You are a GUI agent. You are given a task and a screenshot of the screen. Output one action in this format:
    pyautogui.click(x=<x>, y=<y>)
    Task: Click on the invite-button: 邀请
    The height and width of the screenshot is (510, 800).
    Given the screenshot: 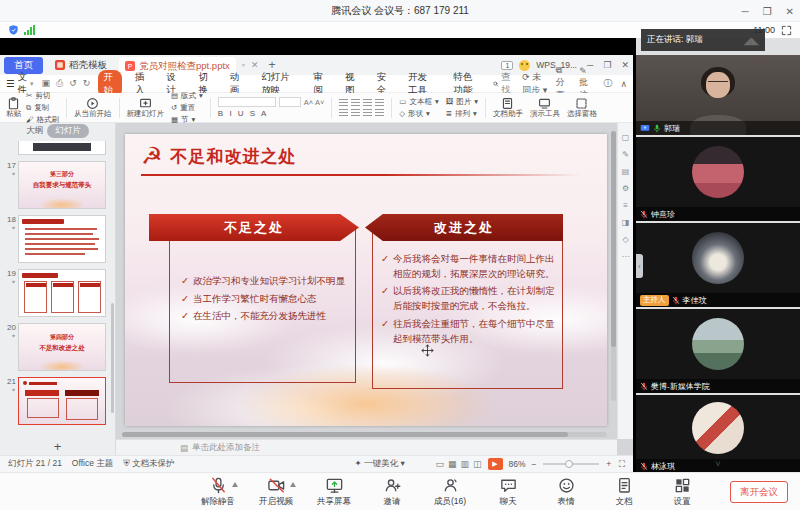 What is the action you would take?
    pyautogui.click(x=392, y=492)
    